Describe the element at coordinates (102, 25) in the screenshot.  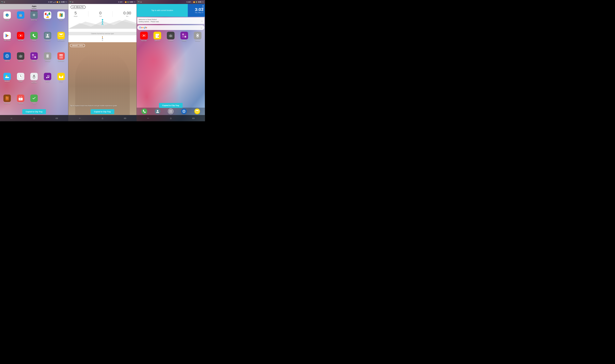
I see `health-visual` at that location.